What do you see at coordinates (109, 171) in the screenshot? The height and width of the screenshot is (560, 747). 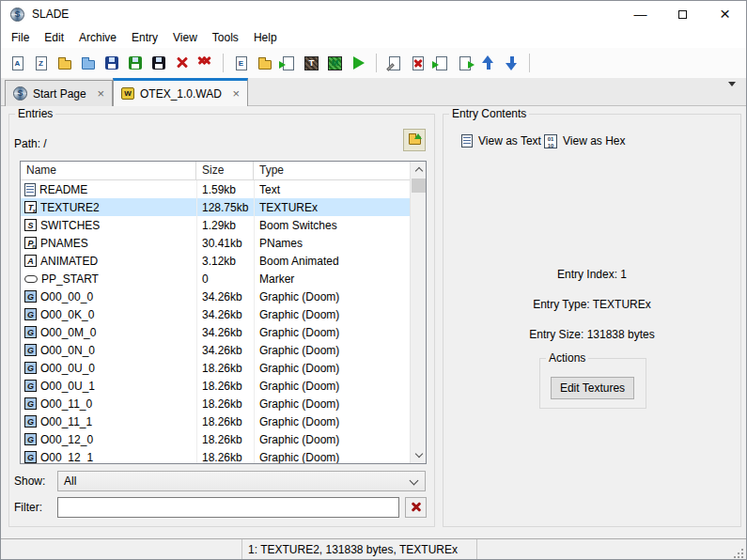 I see `column-header-name: Name` at bounding box center [109, 171].